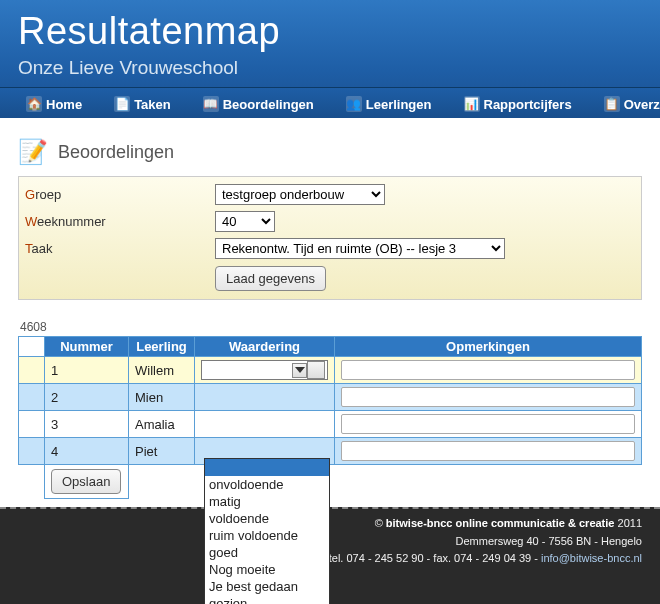 The image size is (660, 604). I want to click on cell-leerling: Amalia, so click(162, 424).